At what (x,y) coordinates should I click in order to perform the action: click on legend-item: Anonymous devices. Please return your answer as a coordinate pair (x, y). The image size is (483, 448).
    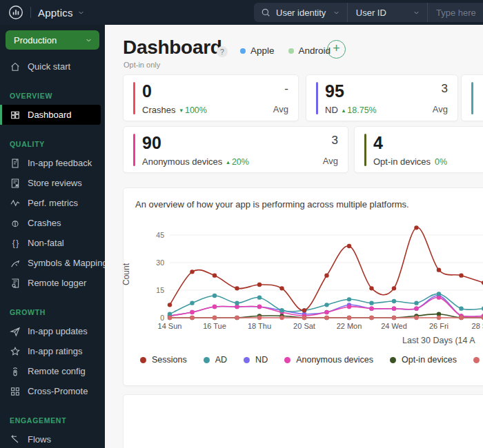
    Looking at the image, I should click on (328, 360).